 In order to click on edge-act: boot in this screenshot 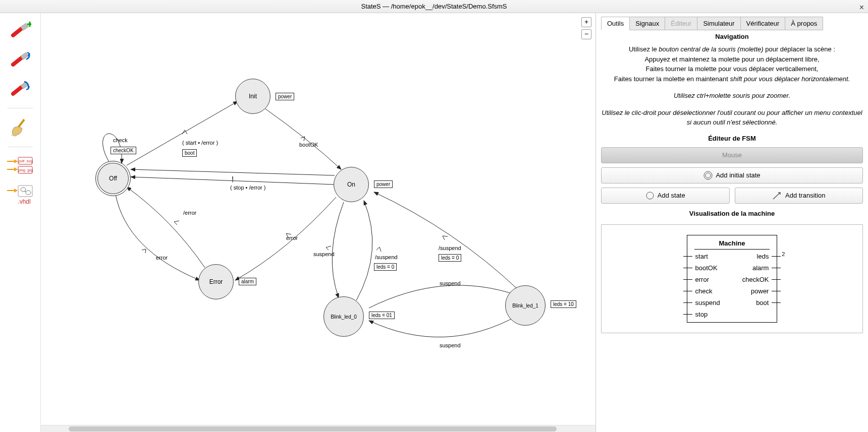, I will do `click(190, 153)`.